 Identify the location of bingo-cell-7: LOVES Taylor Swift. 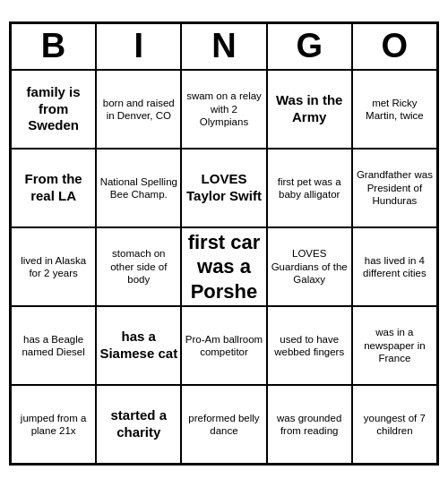
(224, 188).